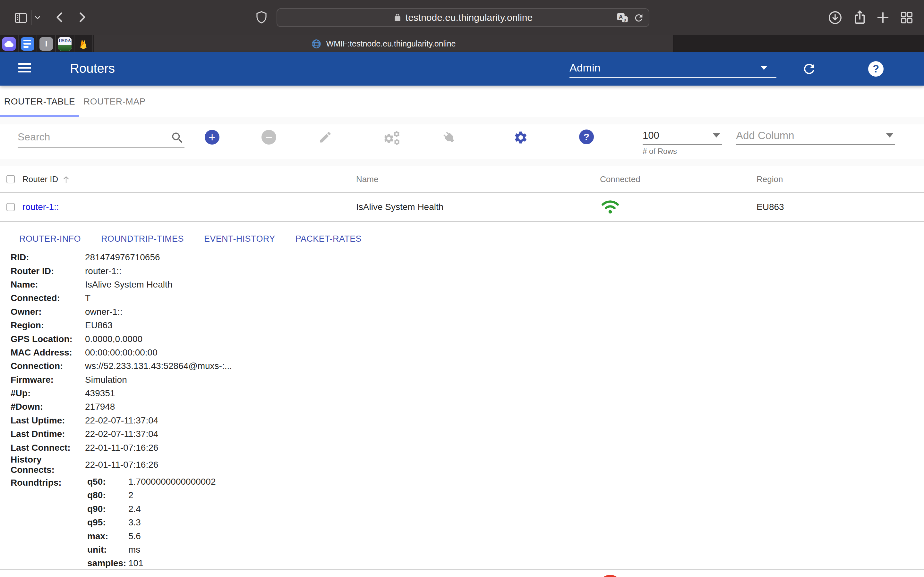  Describe the element at coordinates (462, 179) in the screenshot. I see `table-header-row: Router ID Name Connected Region` at that location.